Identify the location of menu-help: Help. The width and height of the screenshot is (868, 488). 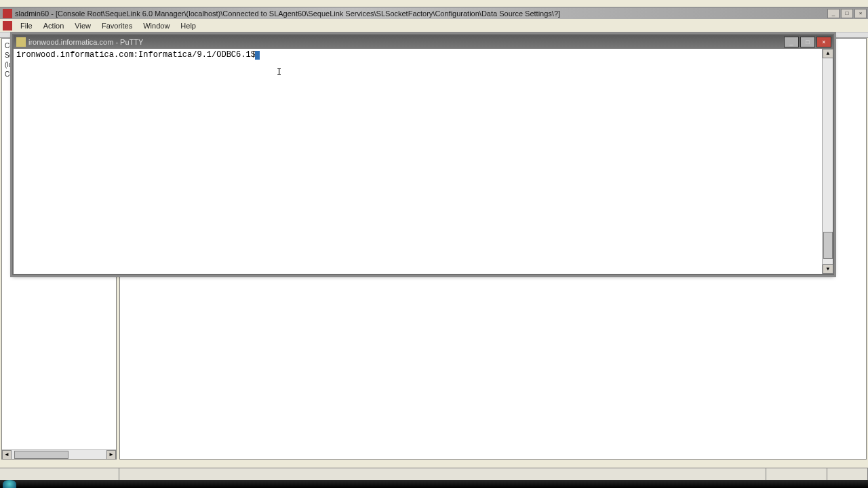
(189, 26).